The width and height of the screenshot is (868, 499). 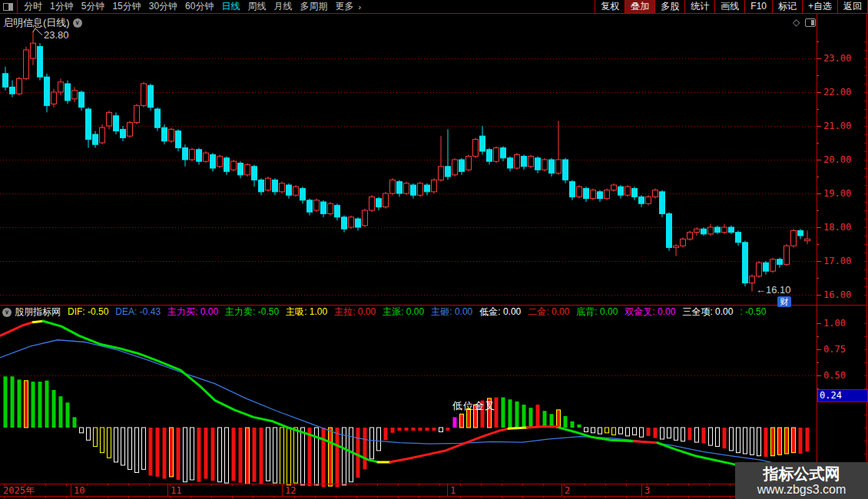 I want to click on menu-item-5分钟: 5分钟, so click(x=94, y=6).